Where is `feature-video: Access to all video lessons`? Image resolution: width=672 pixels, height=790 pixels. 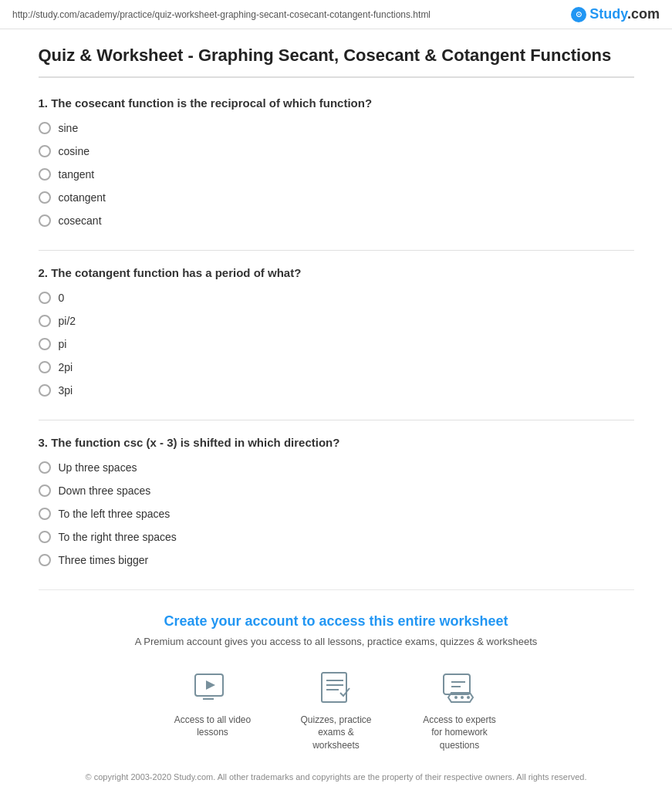 feature-video: Access to all video lessons is located at coordinates (213, 711).